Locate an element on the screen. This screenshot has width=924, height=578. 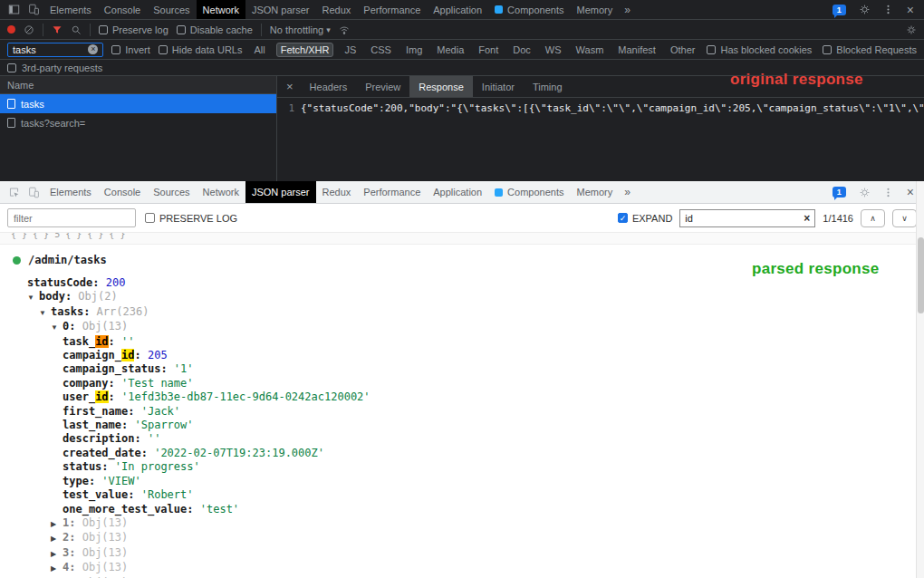
type-filter-img: Img is located at coordinates (414, 50).